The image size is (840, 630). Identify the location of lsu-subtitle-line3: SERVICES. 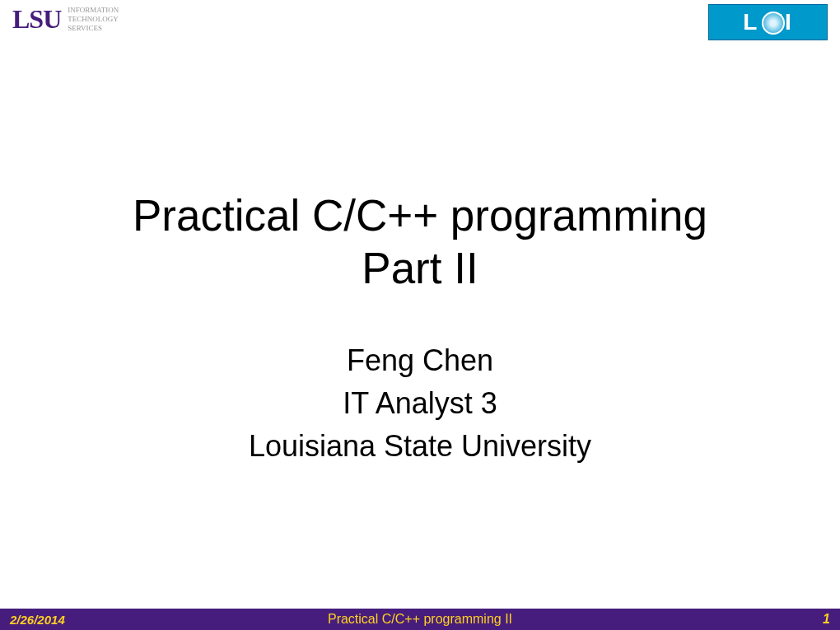
(93, 28).